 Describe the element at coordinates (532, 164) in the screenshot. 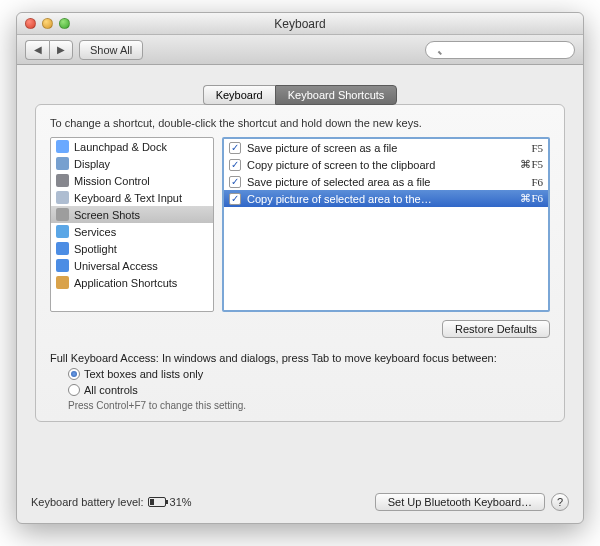

I see `shortcut-key: ⌘F5` at that location.